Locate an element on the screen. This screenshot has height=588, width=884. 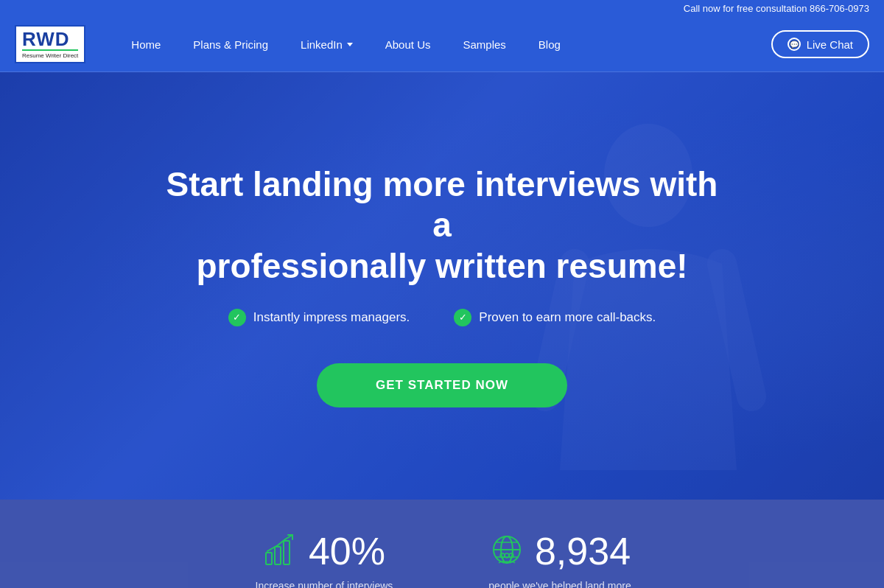
live-chat-label: Live Chat is located at coordinates (829, 44).